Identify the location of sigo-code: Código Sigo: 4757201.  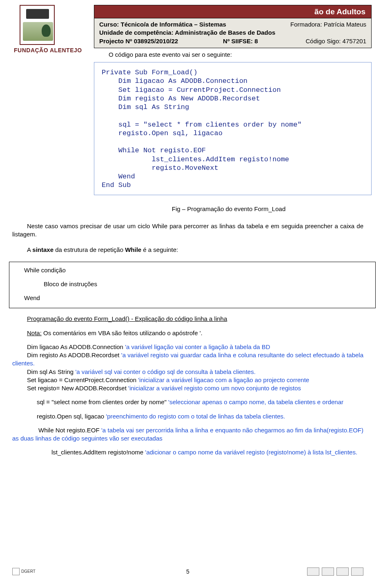
(336, 41).